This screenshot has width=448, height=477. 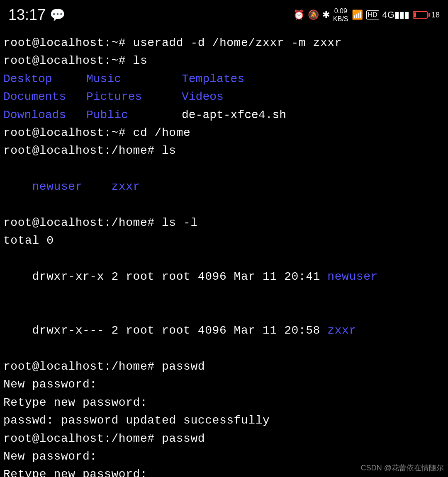 What do you see at coordinates (224, 331) in the screenshot?
I see `ls-l-zxxr: drwxr-x--- 2 root root 4096 Mar 11 20:58…` at bounding box center [224, 331].